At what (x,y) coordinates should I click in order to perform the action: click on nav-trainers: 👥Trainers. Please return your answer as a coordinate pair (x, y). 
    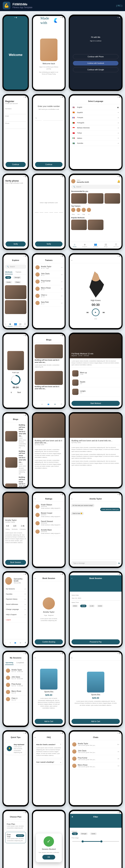
    Looking at the image, I should click on (96, 245).